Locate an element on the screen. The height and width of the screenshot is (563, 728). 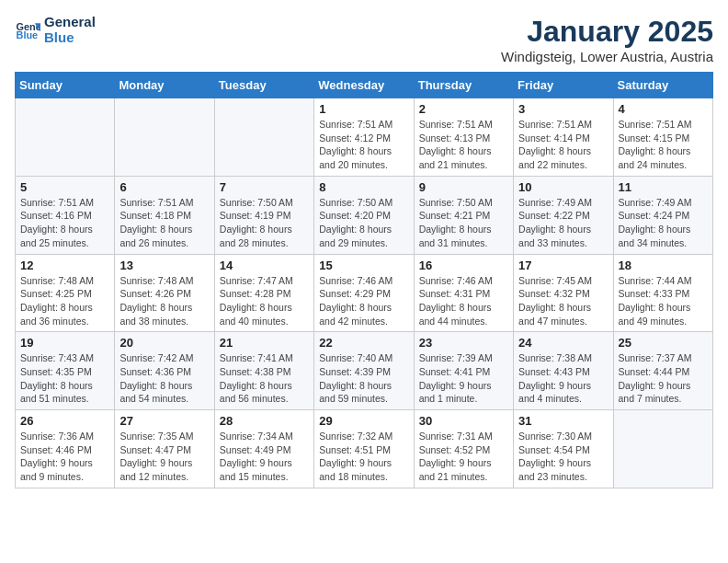
day-number: 2 is located at coordinates (463, 109).